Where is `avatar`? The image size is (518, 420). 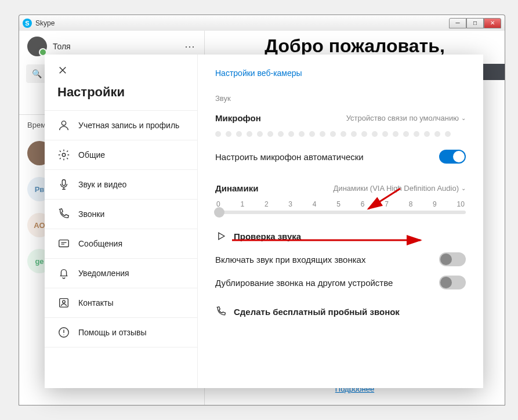
avatar is located at coordinates (37, 46).